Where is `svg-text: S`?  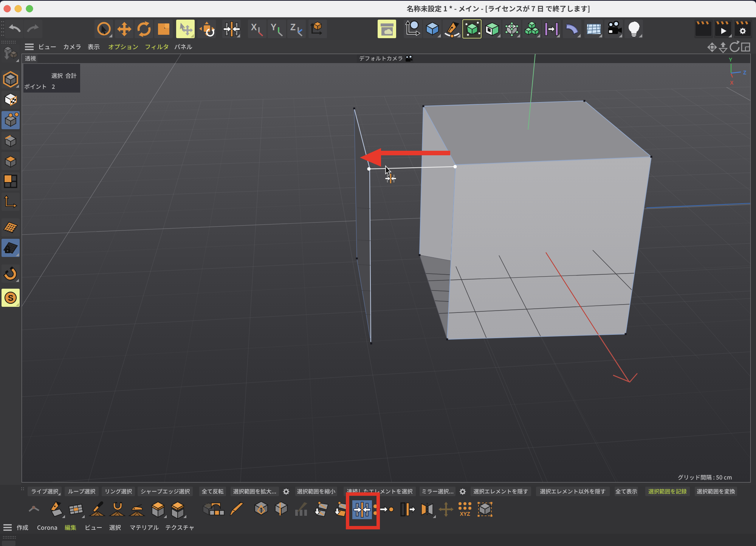
svg-text: S is located at coordinates (11, 298).